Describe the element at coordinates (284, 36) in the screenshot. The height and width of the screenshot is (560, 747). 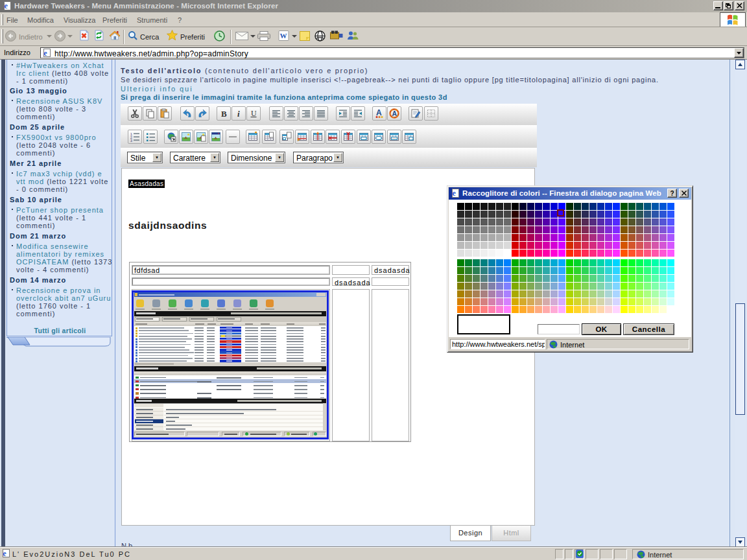
I see `svg-text: W` at that location.